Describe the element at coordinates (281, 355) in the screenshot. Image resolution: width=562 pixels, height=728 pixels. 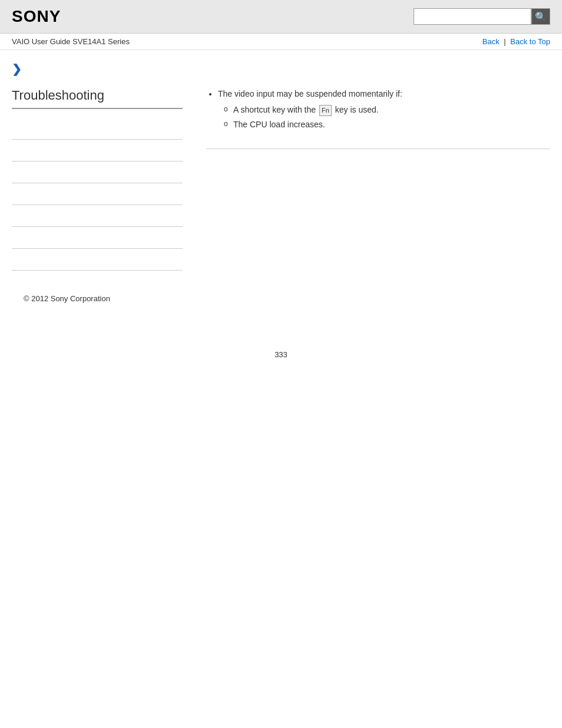
I see `page-number: 333` at that location.